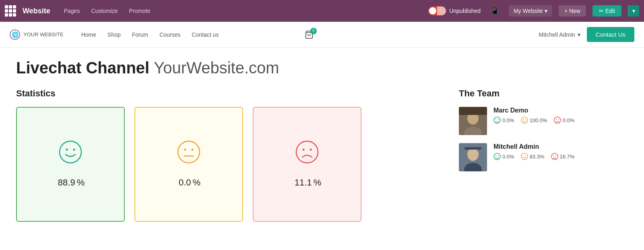  I want to click on sad-face-icon, so click(307, 152).